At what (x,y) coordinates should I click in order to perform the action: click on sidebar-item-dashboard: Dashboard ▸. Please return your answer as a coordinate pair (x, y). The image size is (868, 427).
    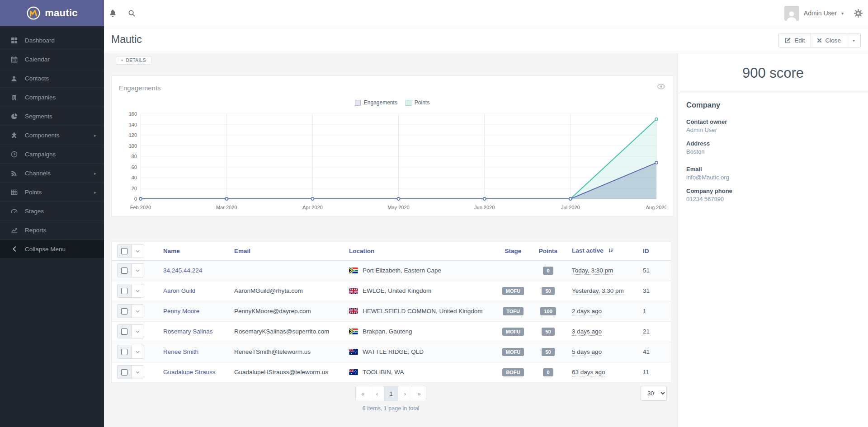
    Looking at the image, I should click on (52, 41).